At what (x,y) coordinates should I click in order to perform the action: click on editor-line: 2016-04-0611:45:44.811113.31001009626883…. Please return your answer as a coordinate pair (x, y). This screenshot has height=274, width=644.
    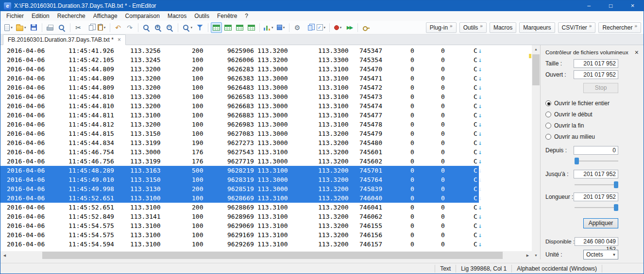
    Looking at the image, I should click on (266, 115).